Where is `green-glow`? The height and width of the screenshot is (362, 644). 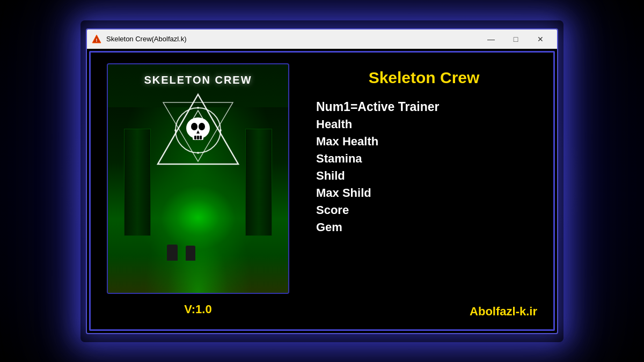 green-glow is located at coordinates (198, 239).